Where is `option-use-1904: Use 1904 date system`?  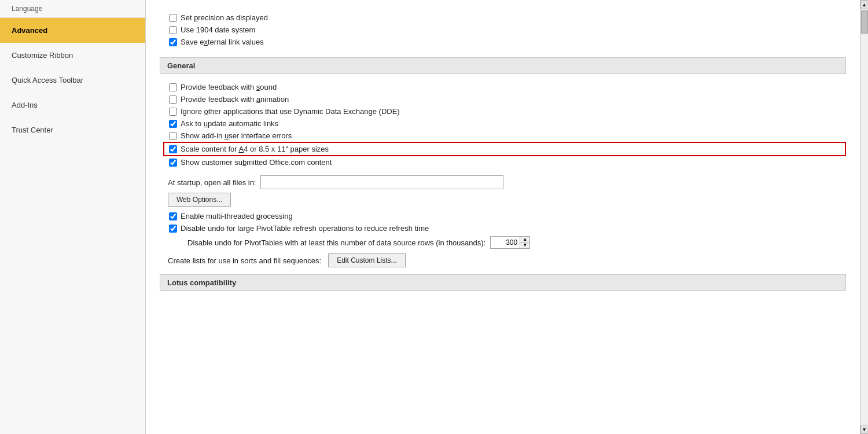 option-use-1904: Use 1904 date system is located at coordinates (505, 30).